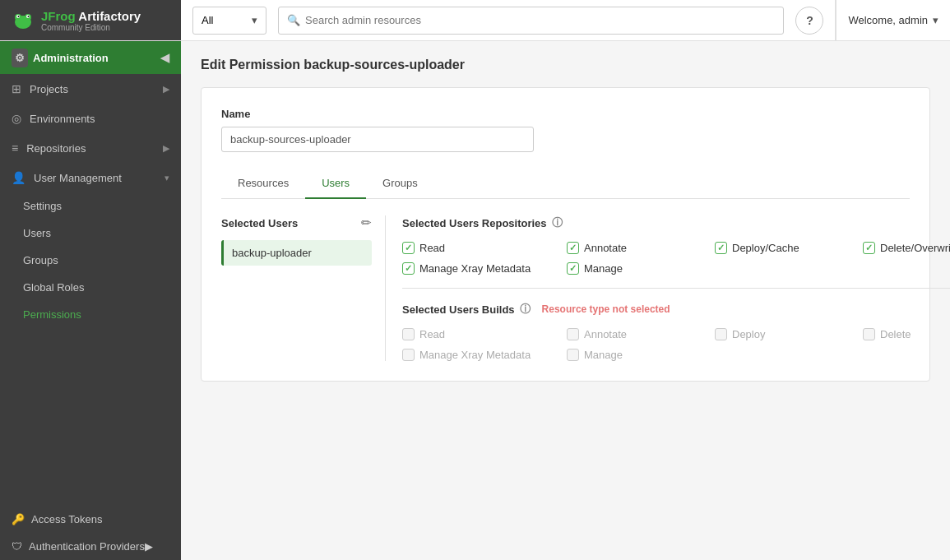 This screenshot has width=950, height=560. What do you see at coordinates (676, 288) in the screenshot?
I see `section-divider` at bounding box center [676, 288].